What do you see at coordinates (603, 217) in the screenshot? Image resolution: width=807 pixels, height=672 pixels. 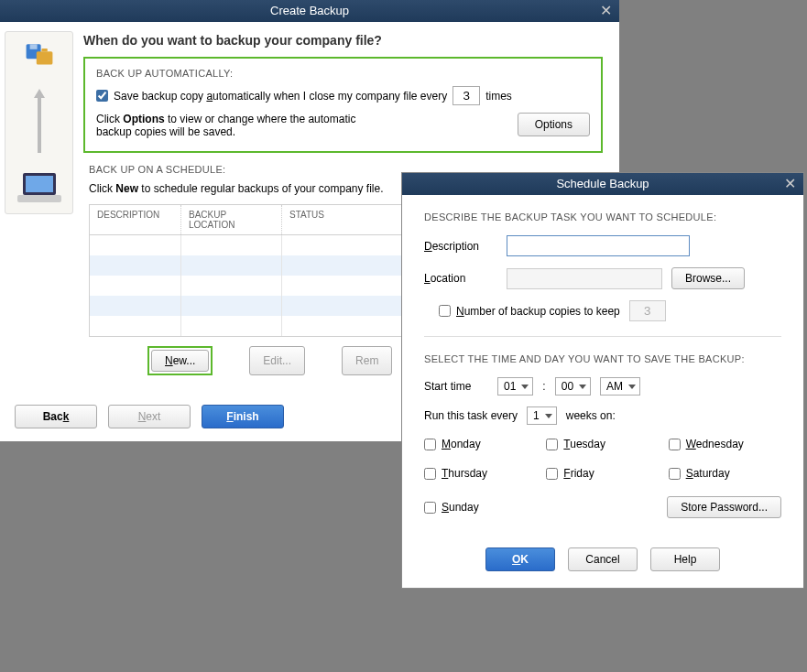 I see `describe-section-title: DESCRIBE THE BACKUP TASK YOU WANT TO SCH…` at bounding box center [603, 217].